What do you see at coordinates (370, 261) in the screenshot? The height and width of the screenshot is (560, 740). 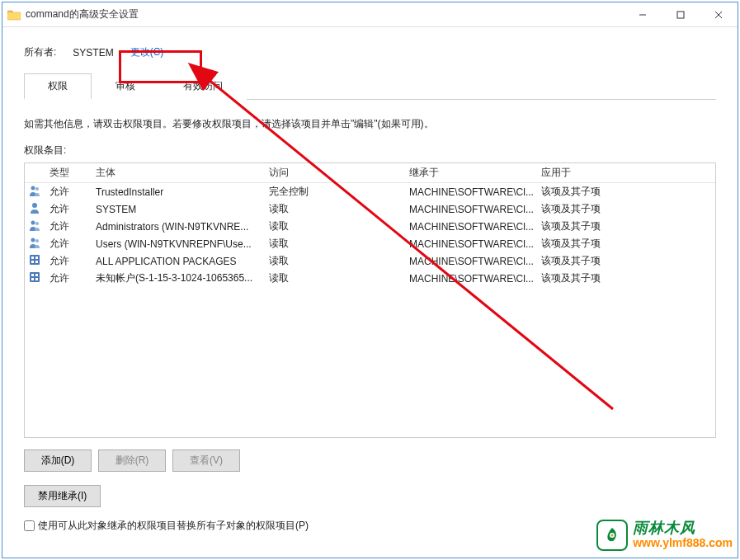 I see `table-row: 允许ALL APPLICATION PACKAGES读取MACHINE\SOFT…` at bounding box center [370, 261].